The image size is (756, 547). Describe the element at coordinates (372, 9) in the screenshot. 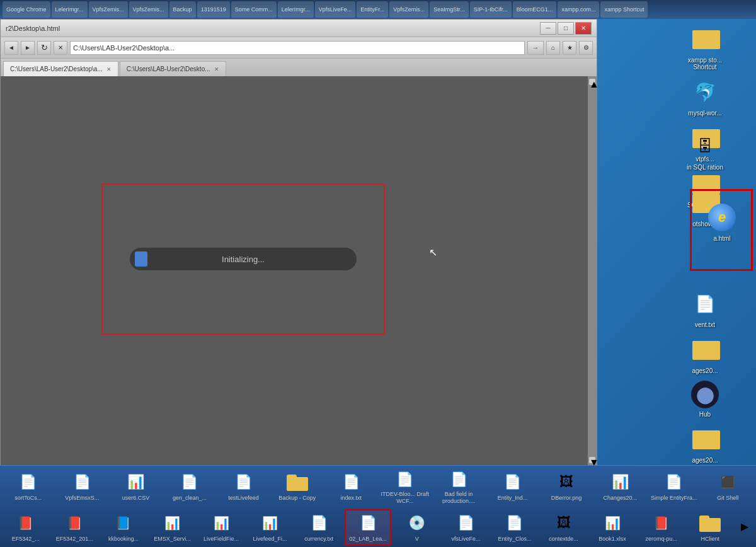

I see `taskbar-item-10: EntityFr...` at that location.